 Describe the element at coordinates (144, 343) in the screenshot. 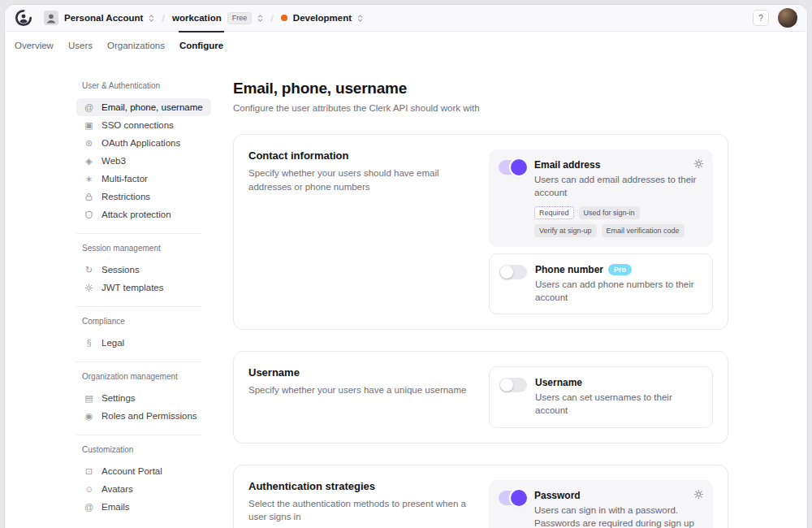

I see `sidebar-item-legal: § Legal` at that location.